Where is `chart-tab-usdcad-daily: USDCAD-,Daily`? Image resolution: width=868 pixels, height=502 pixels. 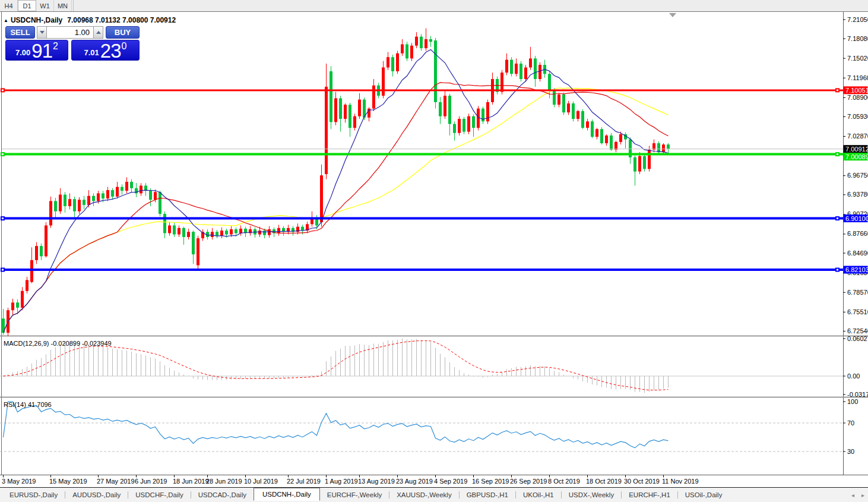 chart-tab-usdcad-daily: USDCAD-,Daily is located at coordinates (222, 495).